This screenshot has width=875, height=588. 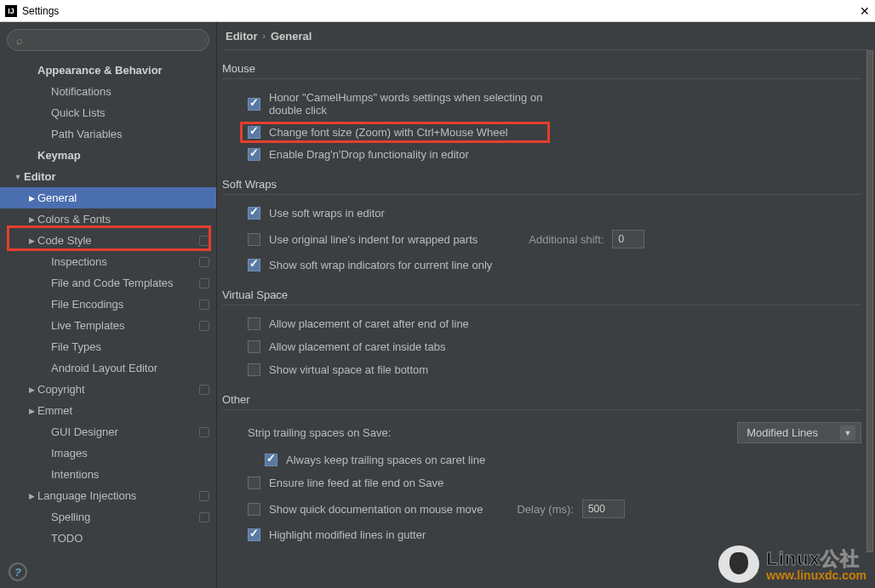 I want to click on app-icon: IJ, so click(x=11, y=11).